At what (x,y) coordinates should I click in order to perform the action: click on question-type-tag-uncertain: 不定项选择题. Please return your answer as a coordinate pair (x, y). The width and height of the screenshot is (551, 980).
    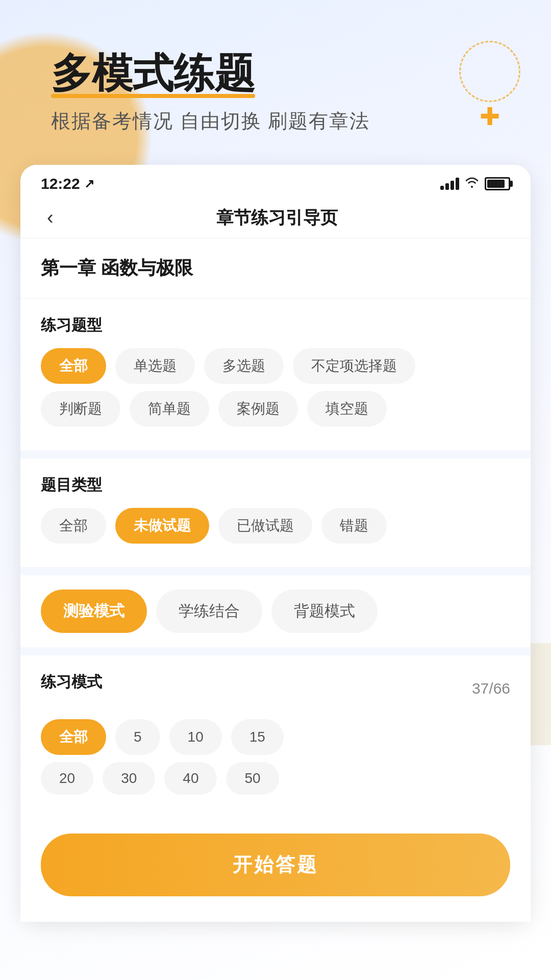
    Looking at the image, I should click on (354, 366).